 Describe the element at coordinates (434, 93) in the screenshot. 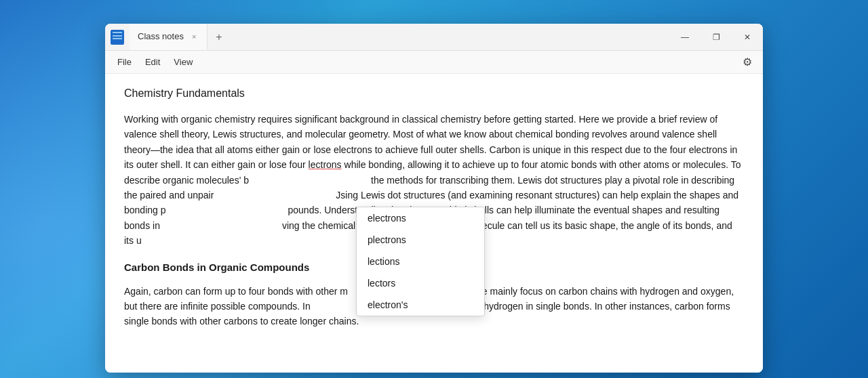

I see `document-title: Chemistry Fundamentals` at that location.